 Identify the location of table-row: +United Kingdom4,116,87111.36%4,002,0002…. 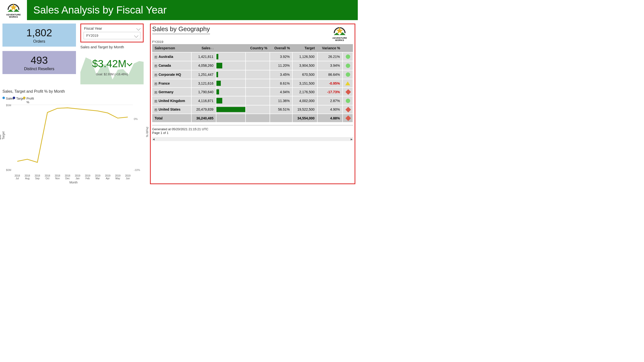
(252, 101).